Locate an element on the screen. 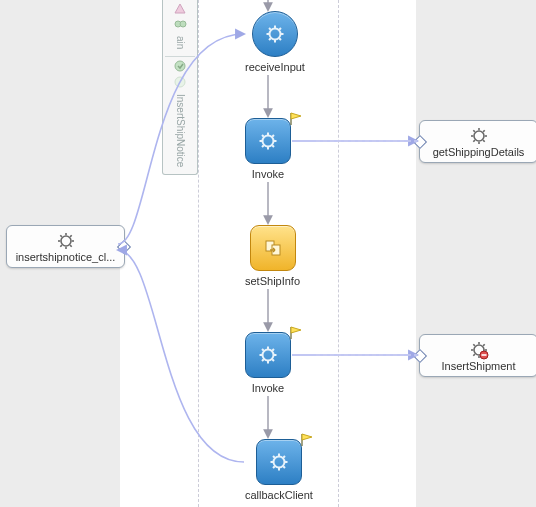 The width and height of the screenshot is (536, 507). assign-icon is located at coordinates (273, 248).